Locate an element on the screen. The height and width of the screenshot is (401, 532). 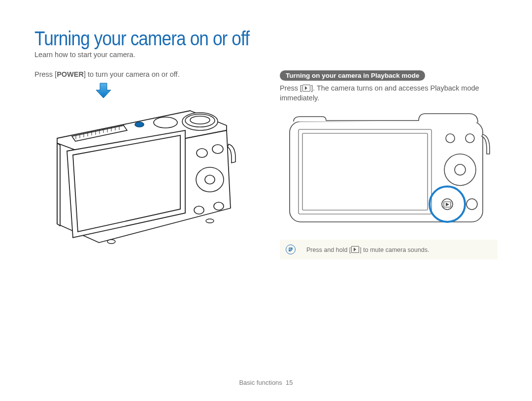
footer: Basic functions 15 is located at coordinates (266, 383).